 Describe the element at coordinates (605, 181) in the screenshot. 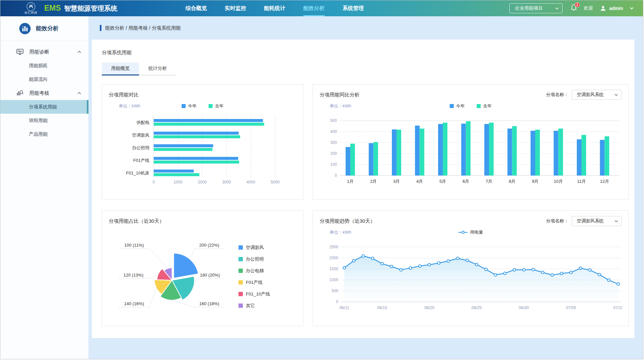

I see `svg-text: 12月` at that location.